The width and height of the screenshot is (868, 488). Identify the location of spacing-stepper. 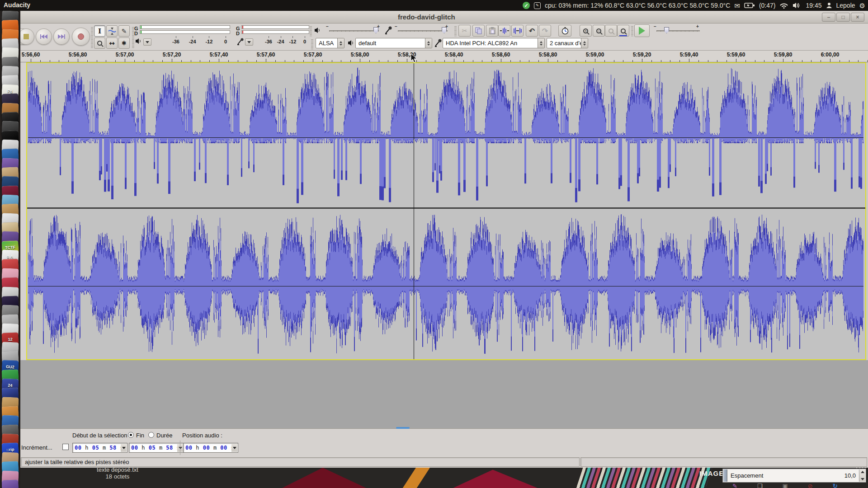
(862, 475).